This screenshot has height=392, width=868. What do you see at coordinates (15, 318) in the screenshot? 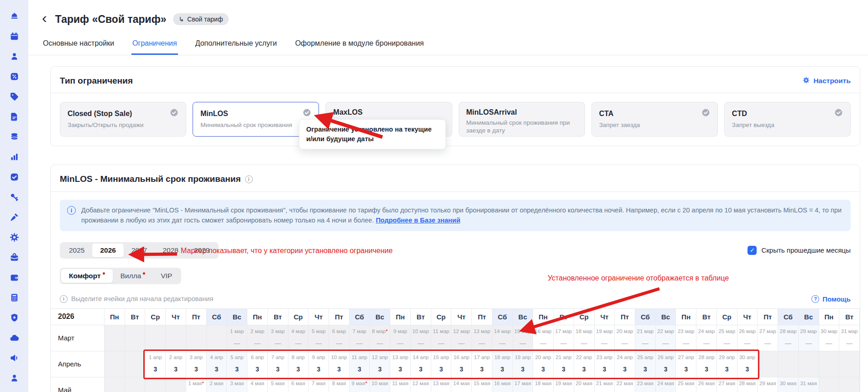
I see `shield-star-icon` at bounding box center [15, 318].